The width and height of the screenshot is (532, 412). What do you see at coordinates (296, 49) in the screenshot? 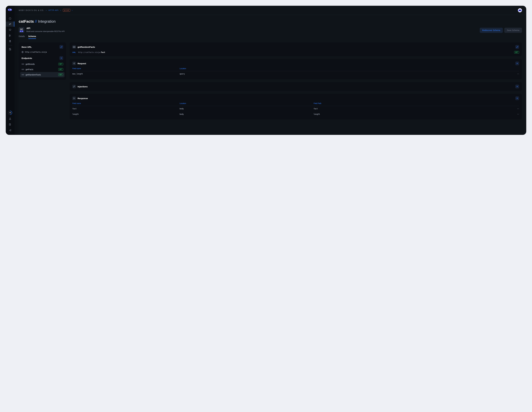
I see `endpoint-detail-card: ⊟⊟ getRandomFacts URL http://c` at bounding box center [296, 49].